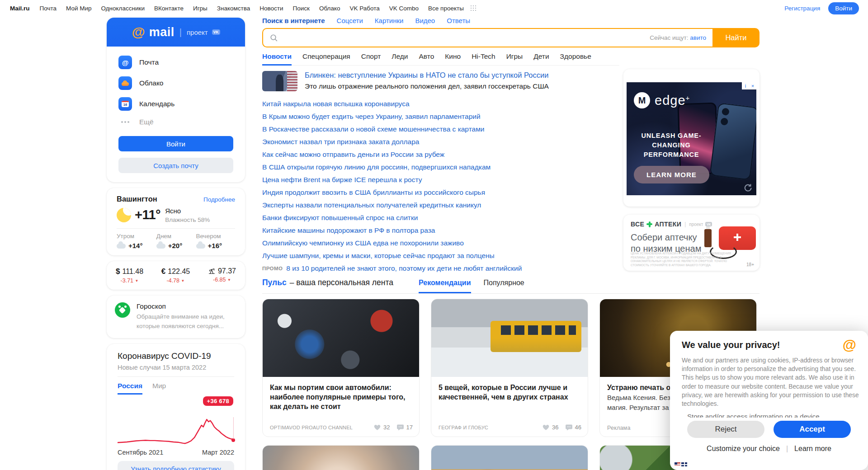 The image size is (868, 470). Describe the element at coordinates (844, 8) in the screenshot. I see `login-button-top: Войти` at that location.